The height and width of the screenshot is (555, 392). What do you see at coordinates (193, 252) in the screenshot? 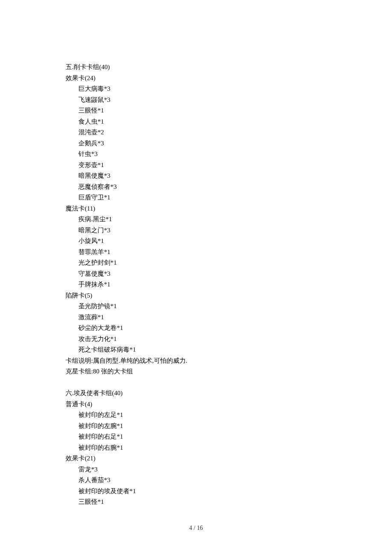
I see `card-item: 替罪羔羊*1` at bounding box center [193, 252].